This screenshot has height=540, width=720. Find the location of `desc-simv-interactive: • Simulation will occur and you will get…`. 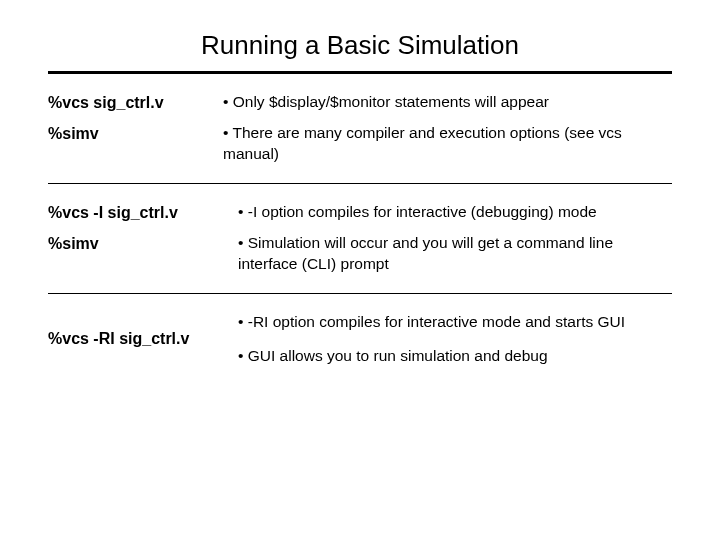

desc-simv-interactive: • Simulation will occur and you will get… is located at coordinates (455, 254).